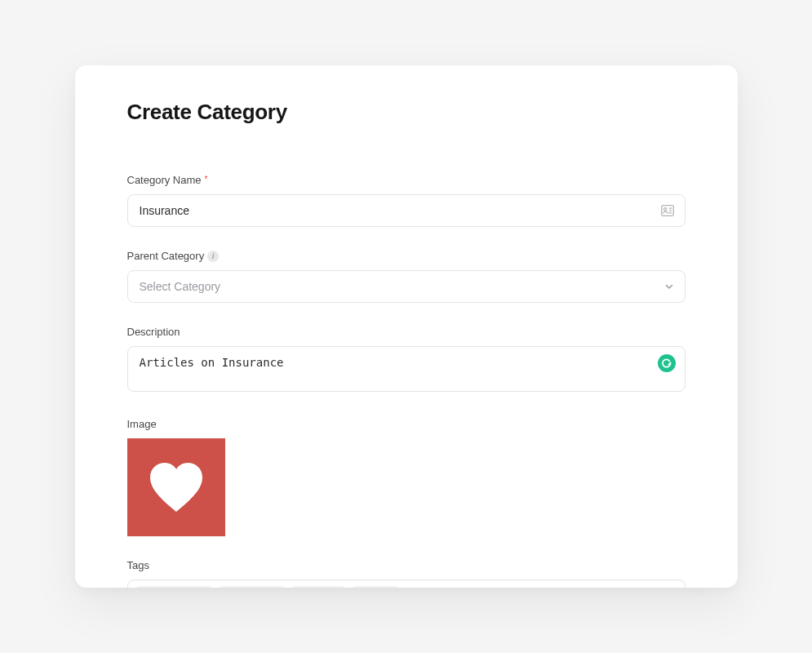 The width and height of the screenshot is (812, 653). I want to click on field-category-name: Category Name *, so click(406, 201).